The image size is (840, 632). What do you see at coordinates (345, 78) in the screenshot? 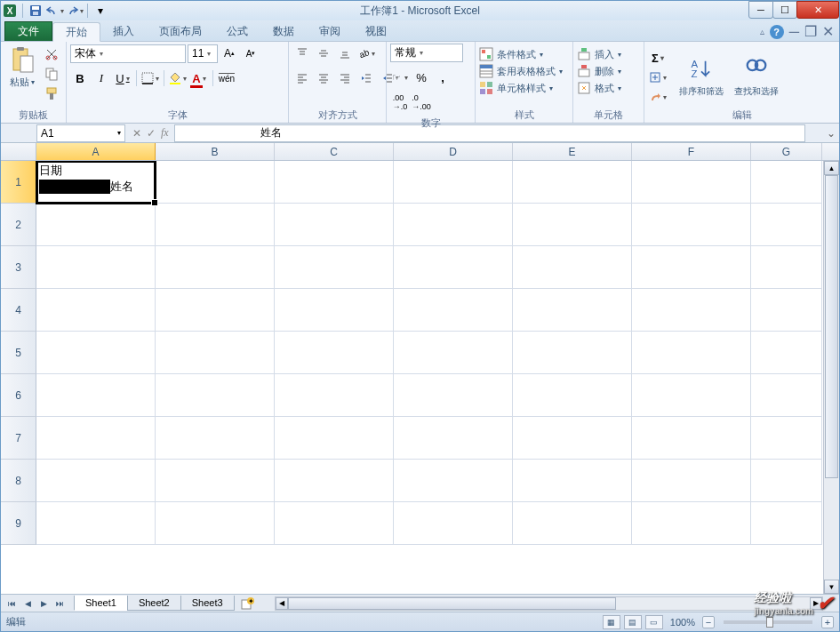
I see `align-right-button` at bounding box center [345, 78].